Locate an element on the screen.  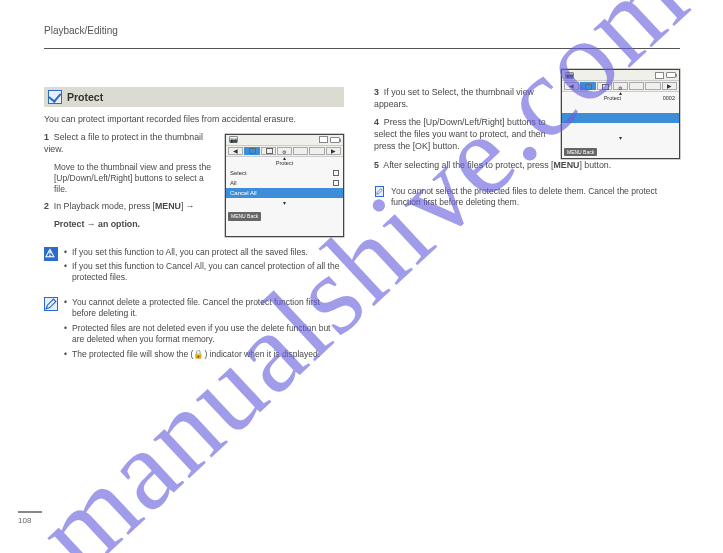
menu-count: 0002 is located at coordinates (671, 98).